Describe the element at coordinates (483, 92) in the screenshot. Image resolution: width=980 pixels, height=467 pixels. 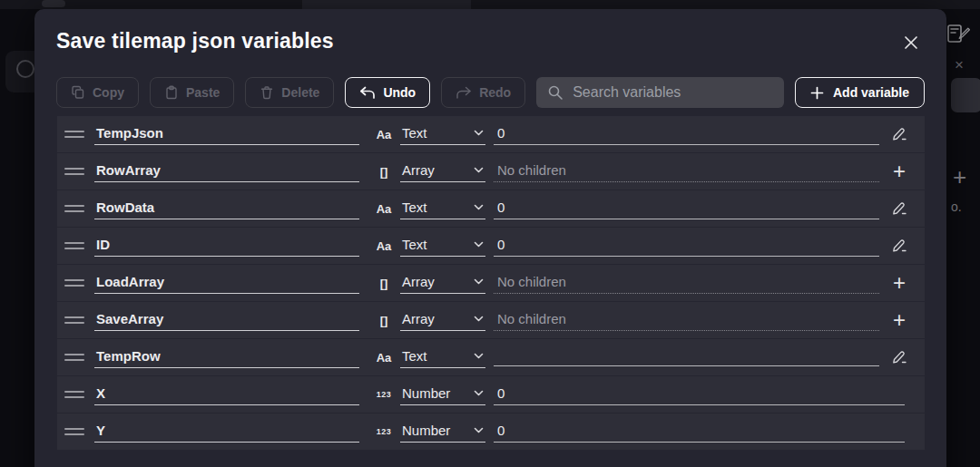
I see `redo-button: Redo` at that location.